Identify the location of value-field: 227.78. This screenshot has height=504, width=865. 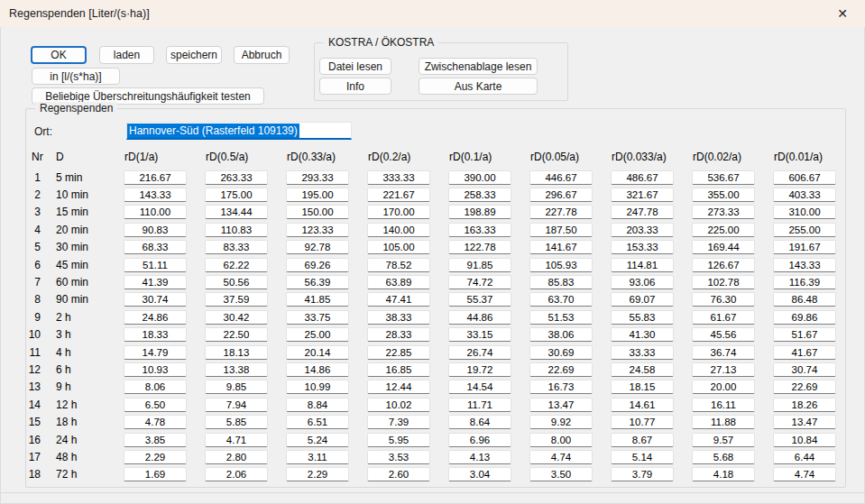
(561, 212).